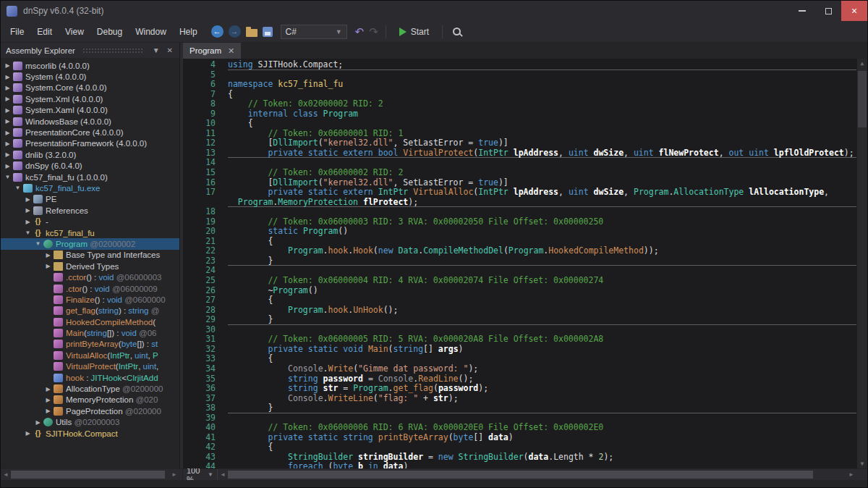 The width and height of the screenshot is (868, 488). I want to click on code-line: 37 Console.WriteLine("flag: " + str);, so click(525, 399).